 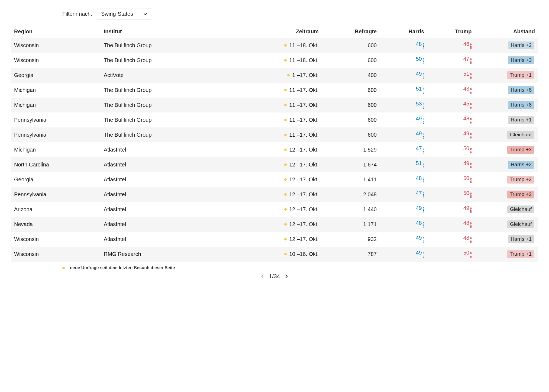 I want to click on cell-abstand: Trump +1, so click(x=506, y=254).